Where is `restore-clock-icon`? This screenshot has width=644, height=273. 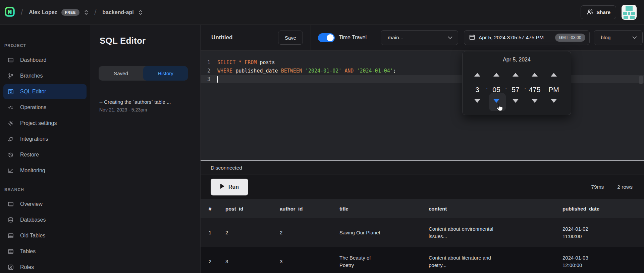 restore-clock-icon is located at coordinates (11, 155).